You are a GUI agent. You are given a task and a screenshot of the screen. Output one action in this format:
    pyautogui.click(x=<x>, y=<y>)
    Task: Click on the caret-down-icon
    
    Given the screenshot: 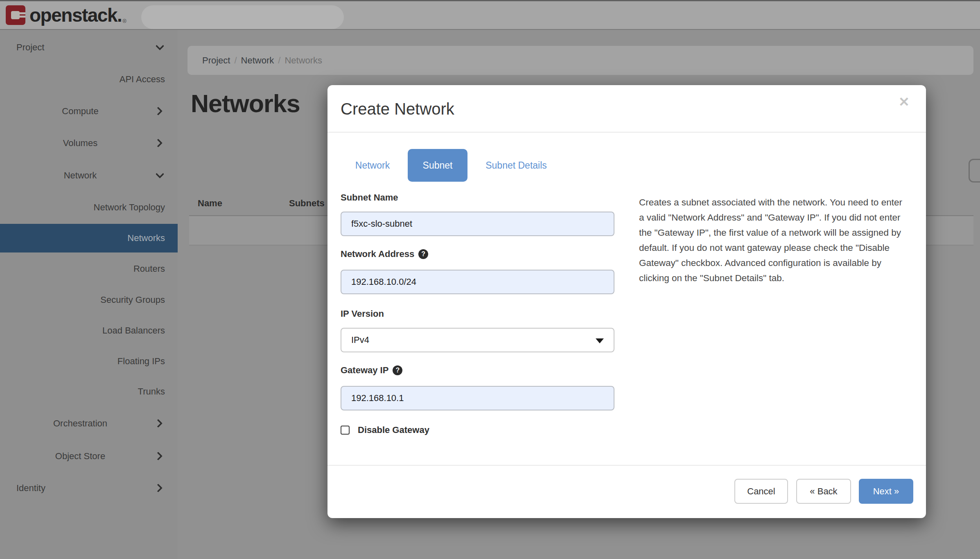 What is the action you would take?
    pyautogui.click(x=600, y=341)
    